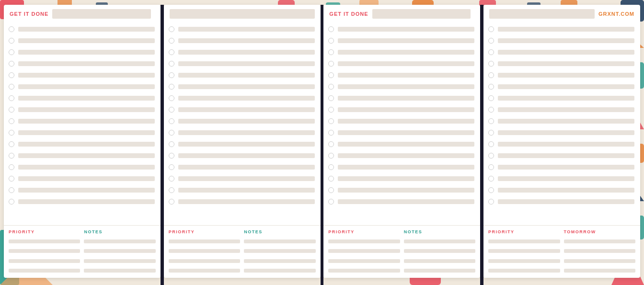  What do you see at coordinates (120, 232) in the screenshot?
I see `notes-label-1: NOTES` at bounding box center [120, 232].